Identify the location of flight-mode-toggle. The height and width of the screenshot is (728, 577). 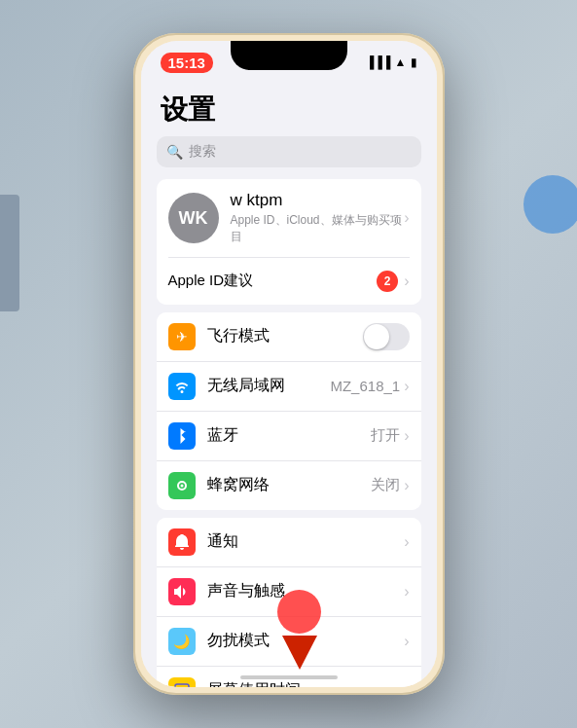
(386, 337).